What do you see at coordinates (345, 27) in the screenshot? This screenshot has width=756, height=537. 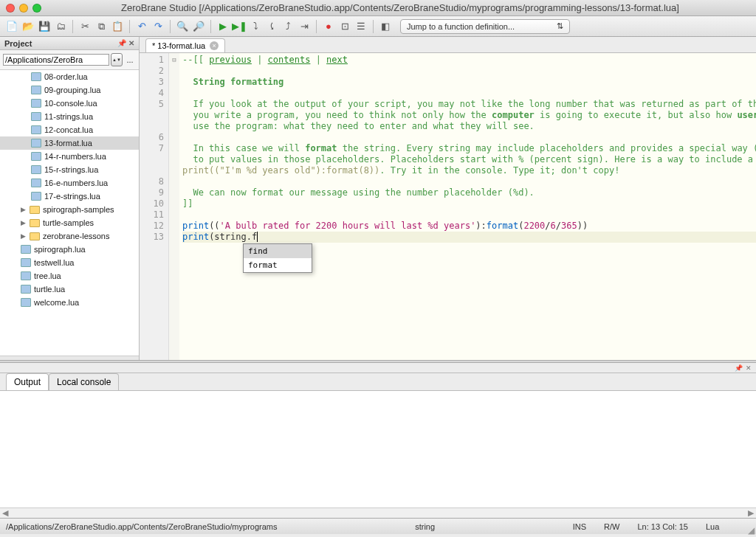 I see `break-icon: ⊡` at bounding box center [345, 27].